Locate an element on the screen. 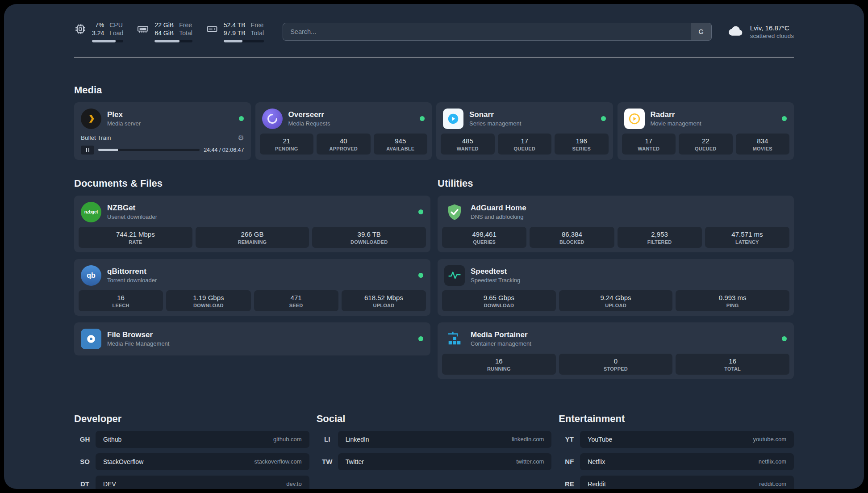 The image size is (868, 493). gear-icon: ⚙ is located at coordinates (241, 138).